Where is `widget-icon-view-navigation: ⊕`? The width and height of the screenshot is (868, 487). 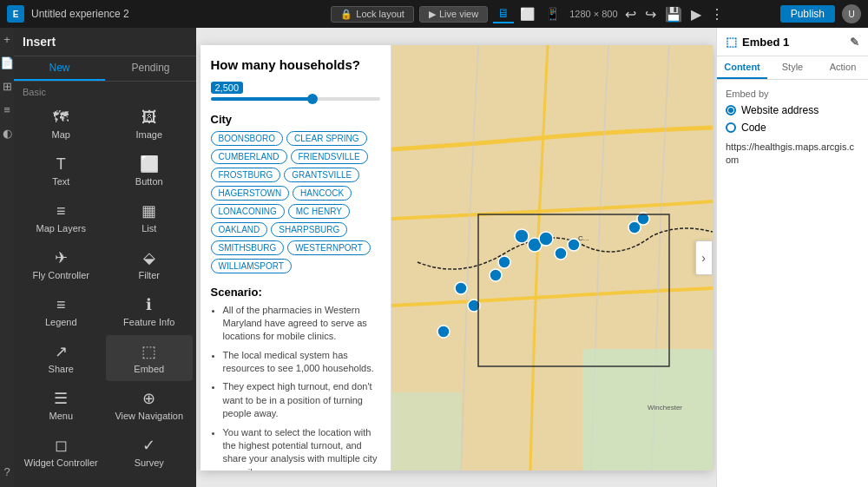 widget-icon-view-navigation: ⊕ is located at coordinates (149, 398).